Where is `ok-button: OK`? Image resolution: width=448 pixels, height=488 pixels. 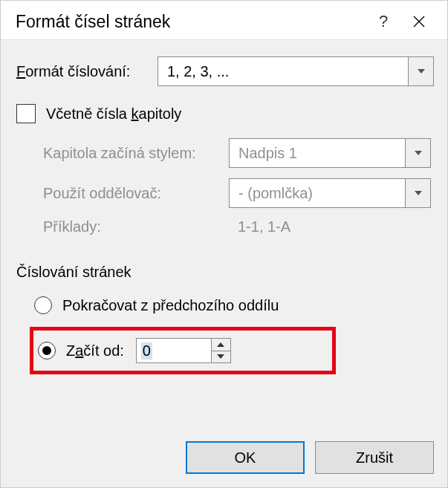 ok-button: OK is located at coordinates (245, 458).